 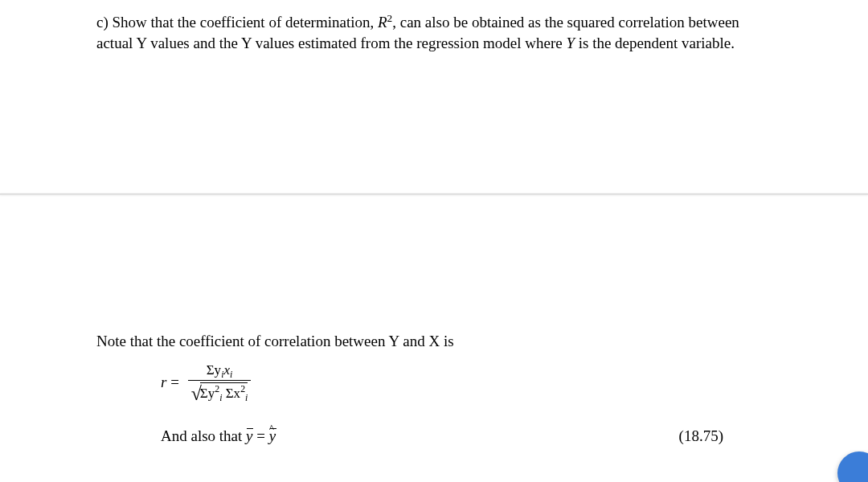 I want to click on part-label: c), so click(x=103, y=22).